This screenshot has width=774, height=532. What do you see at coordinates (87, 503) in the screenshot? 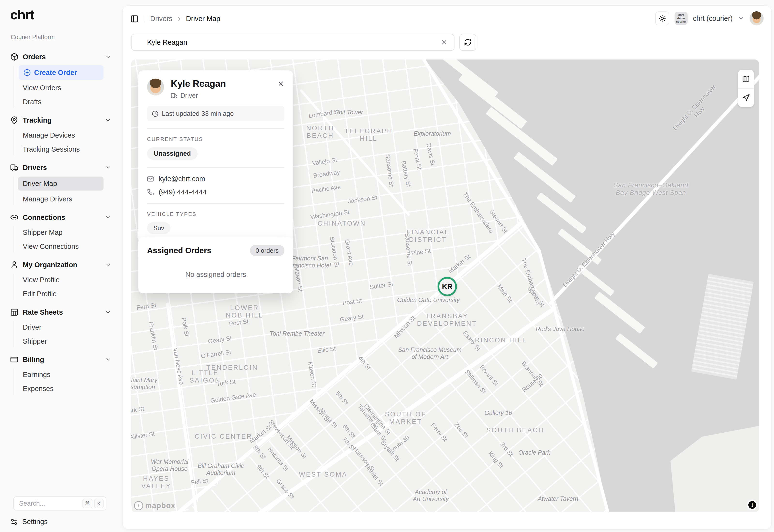
I see `kbd-cmd: ⌘` at bounding box center [87, 503].